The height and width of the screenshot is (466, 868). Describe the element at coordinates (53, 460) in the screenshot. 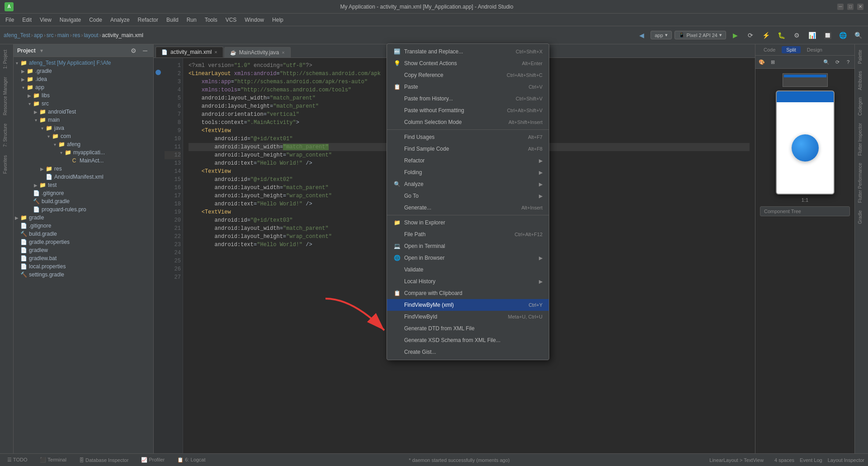

I see `bottom-tab-terminal: ⬛ Terminal` at that location.